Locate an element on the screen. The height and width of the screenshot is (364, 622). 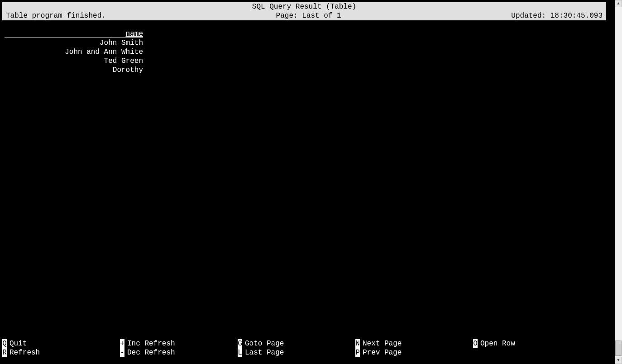
table-row: John and Ann White is located at coordinates (75, 52).